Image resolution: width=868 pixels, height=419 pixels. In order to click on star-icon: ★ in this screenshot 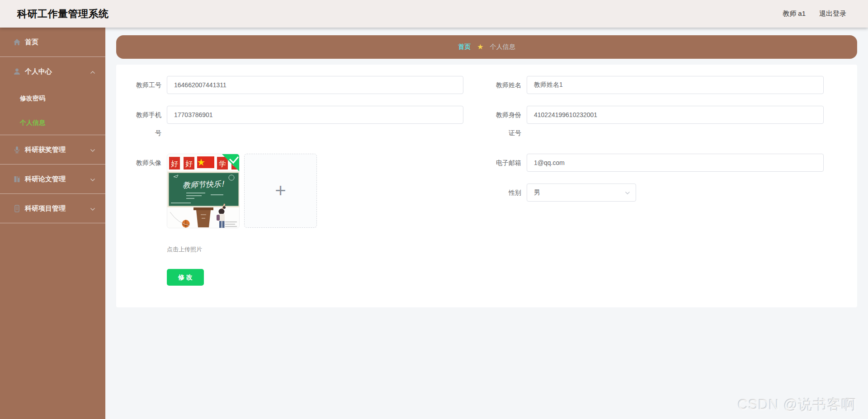, I will do `click(480, 47)`.